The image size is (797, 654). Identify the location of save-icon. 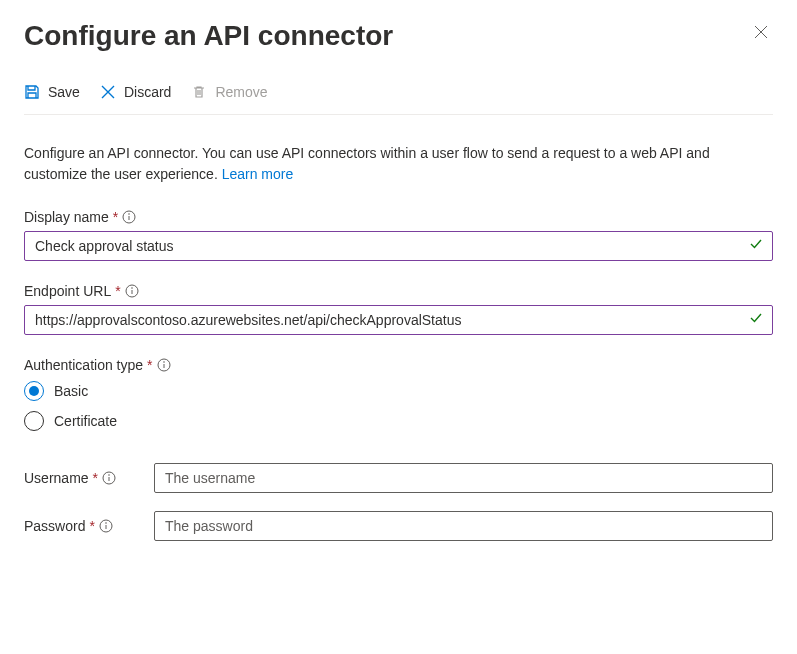
(32, 92).